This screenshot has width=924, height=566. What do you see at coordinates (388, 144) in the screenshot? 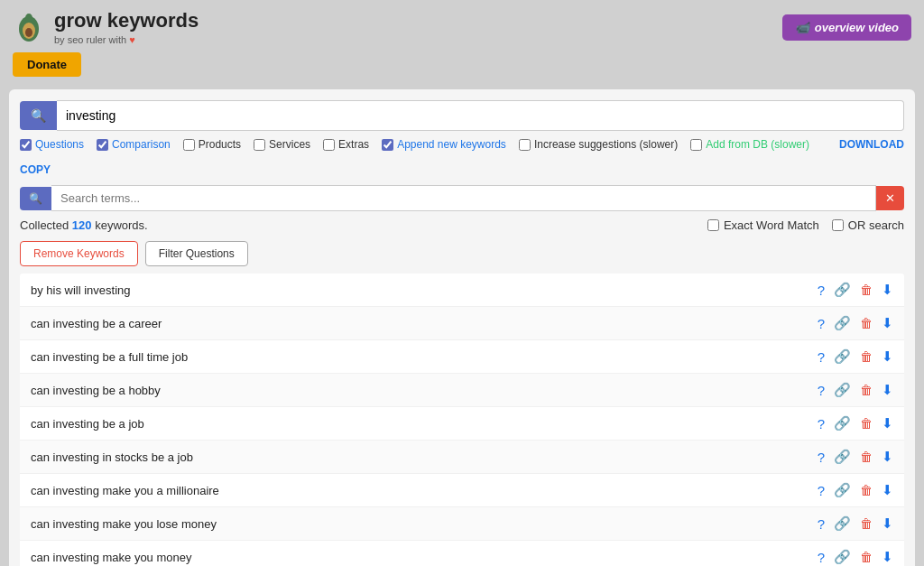
I see `append-new-checkbox` at bounding box center [388, 144].